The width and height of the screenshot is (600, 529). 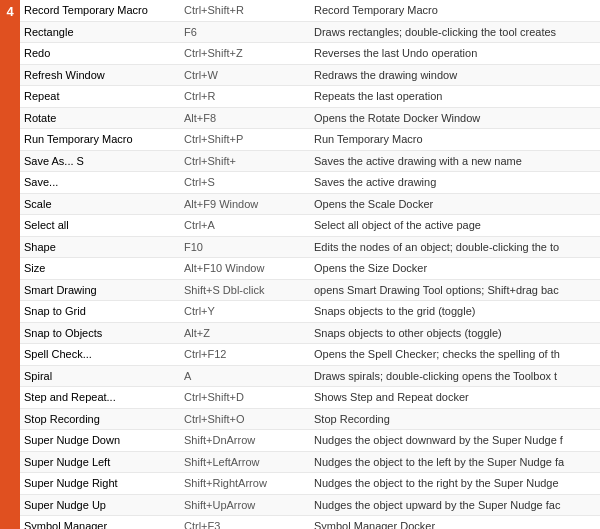 What do you see at coordinates (455, 333) in the screenshot?
I see `command-description: Snaps objects to other objects (toggle)` at bounding box center [455, 333].